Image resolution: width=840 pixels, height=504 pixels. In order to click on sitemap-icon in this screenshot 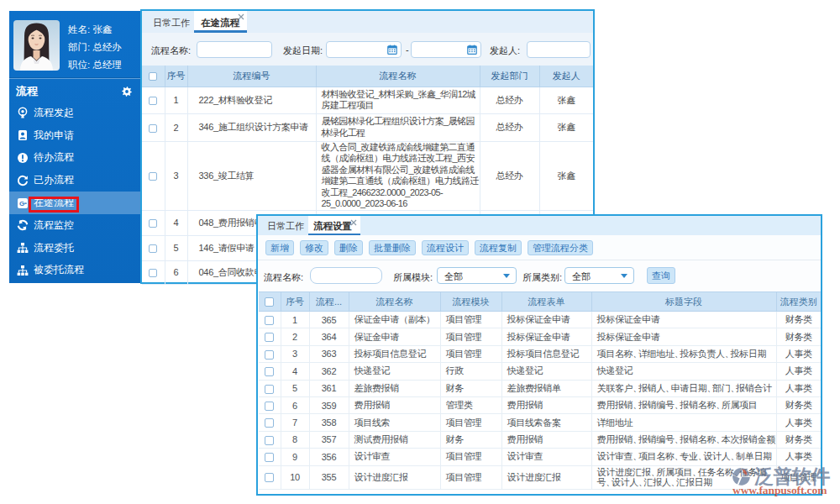, I will do `click(23, 270)`.